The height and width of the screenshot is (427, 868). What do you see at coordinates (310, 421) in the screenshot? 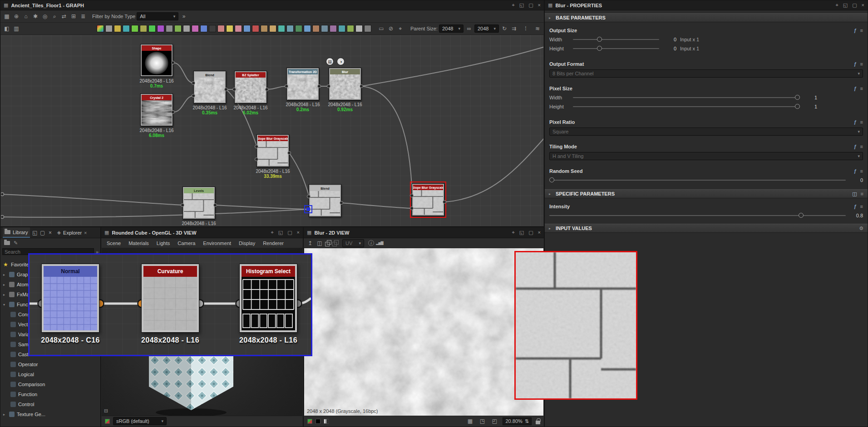
I see `channels-icon` at bounding box center [310, 421].